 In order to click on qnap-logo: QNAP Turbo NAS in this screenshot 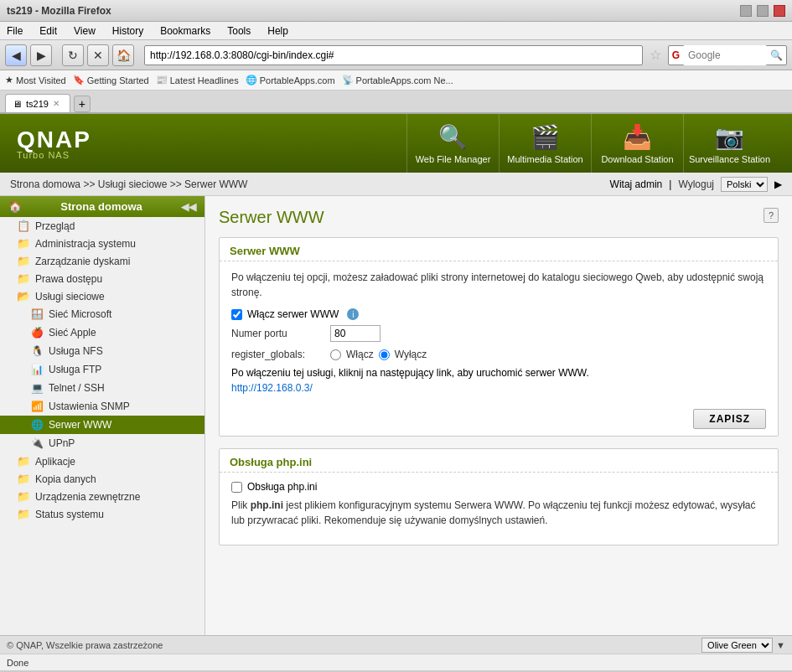, I will do `click(54, 143)`.